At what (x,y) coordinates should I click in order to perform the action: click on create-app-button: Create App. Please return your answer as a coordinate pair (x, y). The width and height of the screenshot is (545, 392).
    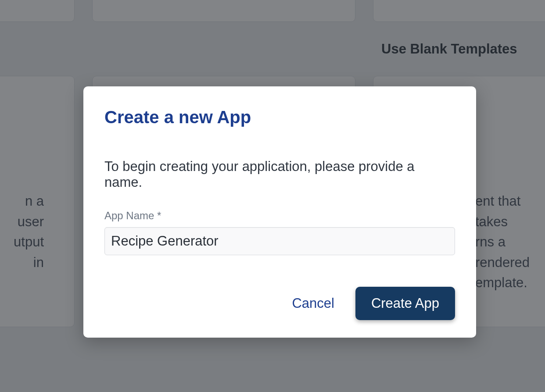
    Looking at the image, I should click on (405, 303).